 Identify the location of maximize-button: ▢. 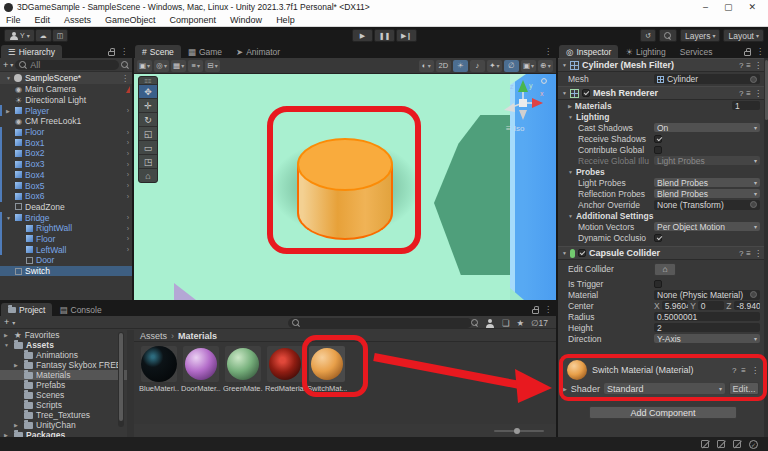
(728, 7).